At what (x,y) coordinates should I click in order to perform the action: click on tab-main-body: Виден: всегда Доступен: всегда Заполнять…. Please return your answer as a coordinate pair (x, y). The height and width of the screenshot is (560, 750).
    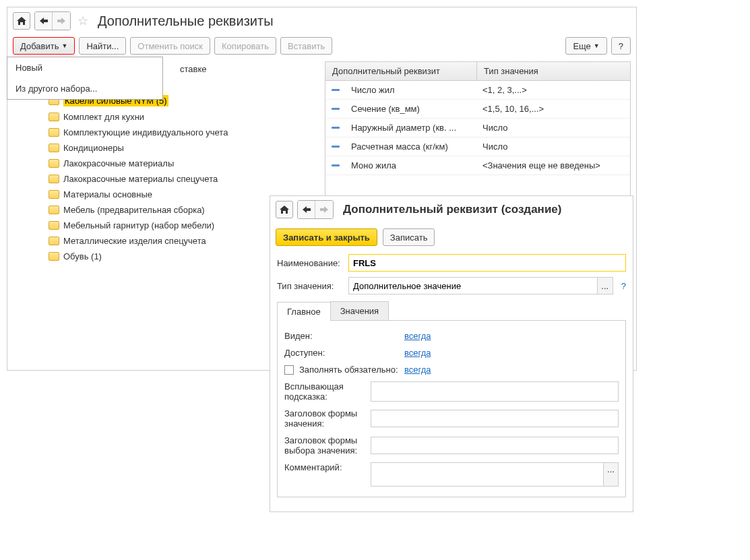
    Looking at the image, I should click on (451, 409).